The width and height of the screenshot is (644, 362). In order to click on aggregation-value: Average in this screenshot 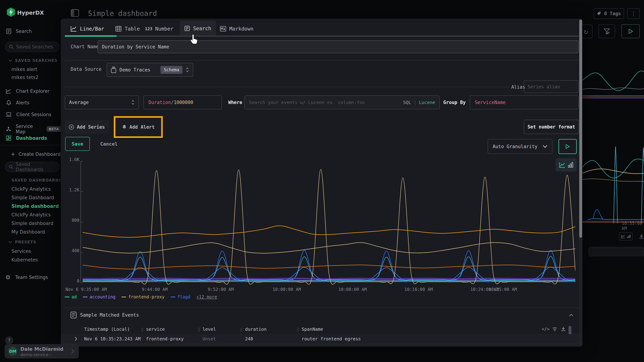, I will do `click(79, 102)`.